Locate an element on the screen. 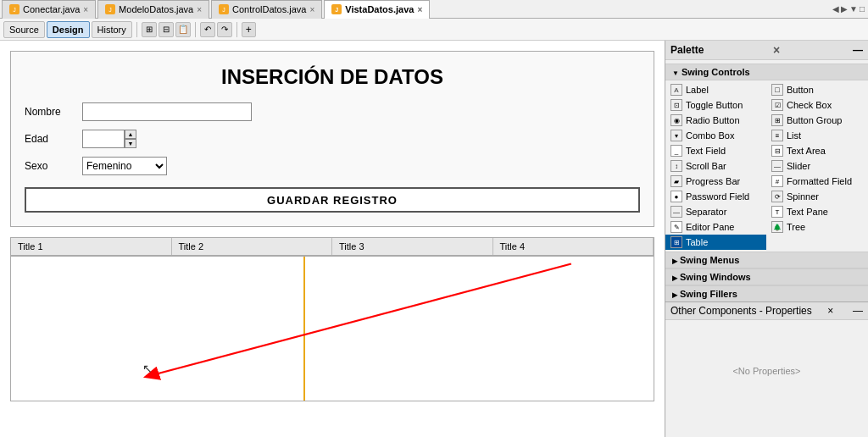  spinner-down-btn: ▼ is located at coordinates (131, 144).